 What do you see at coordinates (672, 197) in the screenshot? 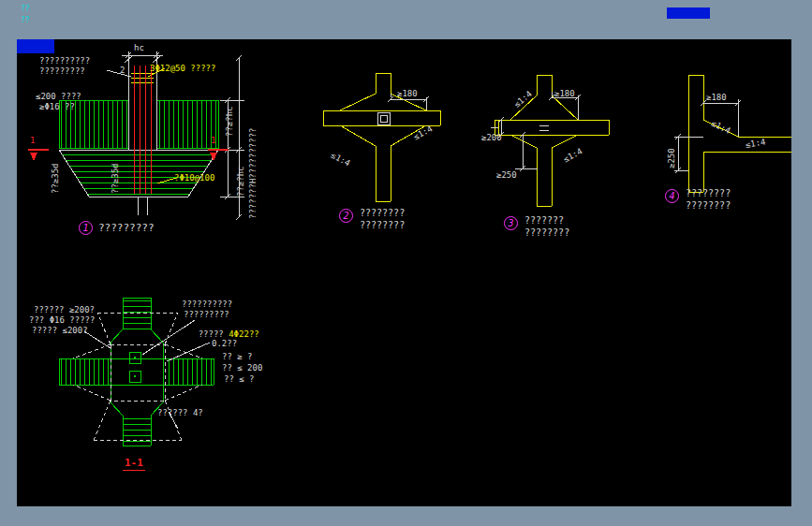
I see `detail-callout-4: 4` at bounding box center [672, 197].